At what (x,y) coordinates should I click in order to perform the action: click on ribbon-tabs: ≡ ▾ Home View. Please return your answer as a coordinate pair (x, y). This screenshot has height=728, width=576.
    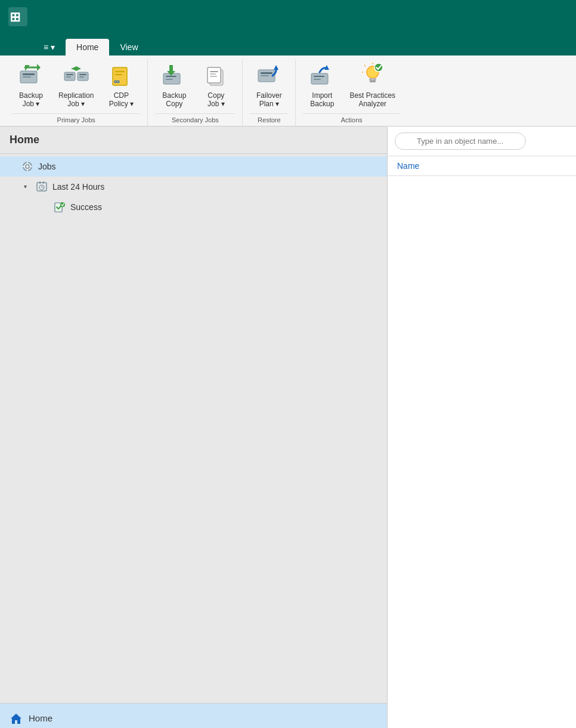
    Looking at the image, I should click on (288, 44).